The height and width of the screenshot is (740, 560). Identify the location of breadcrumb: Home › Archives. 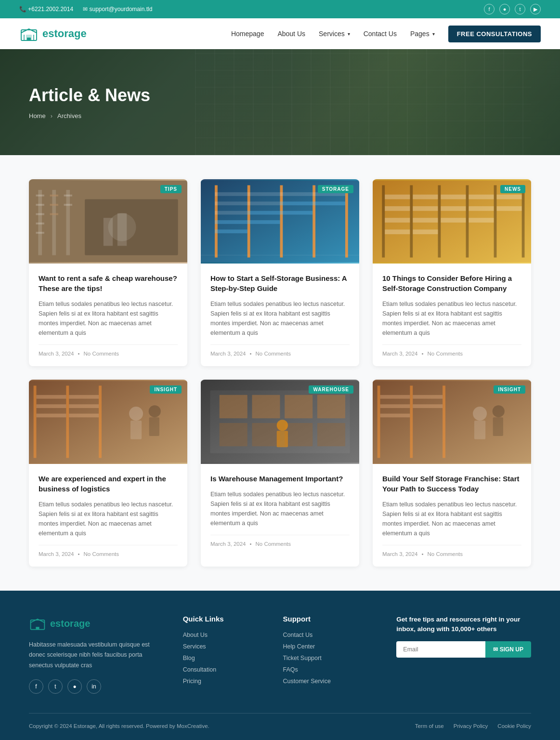
(280, 116).